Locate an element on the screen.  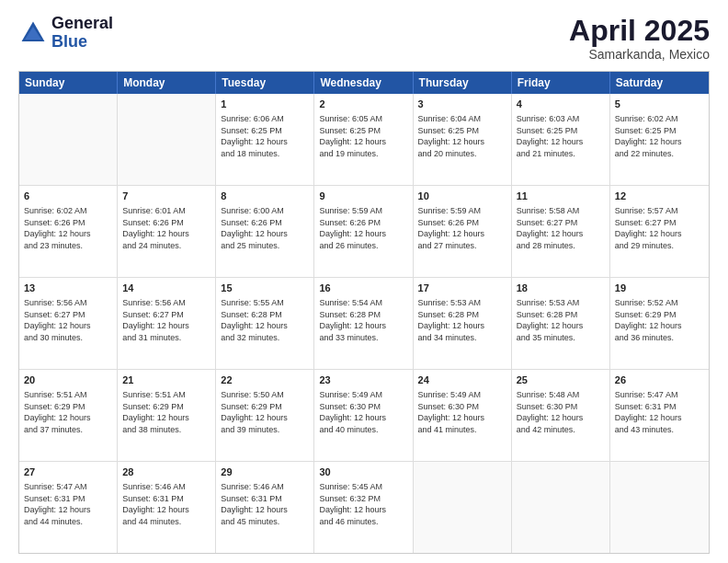
day-number: 12 is located at coordinates (660, 197).